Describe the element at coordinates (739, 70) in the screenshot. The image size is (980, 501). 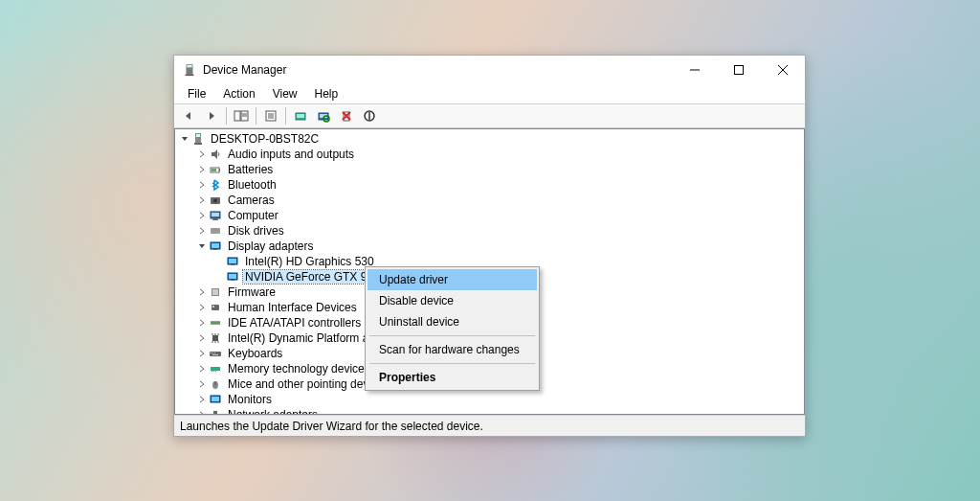
I see `maximize-button` at that location.